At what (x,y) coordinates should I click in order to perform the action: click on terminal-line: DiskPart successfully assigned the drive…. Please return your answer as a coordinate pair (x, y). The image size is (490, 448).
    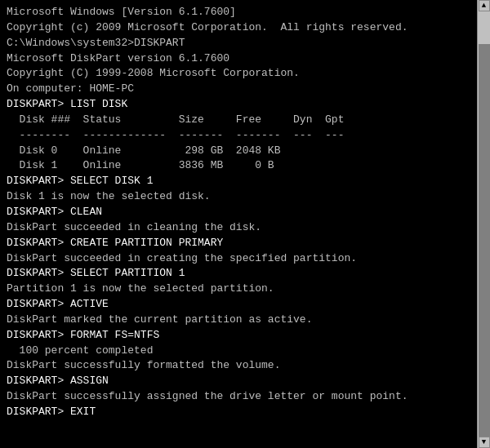
    Looking at the image, I should click on (238, 397).